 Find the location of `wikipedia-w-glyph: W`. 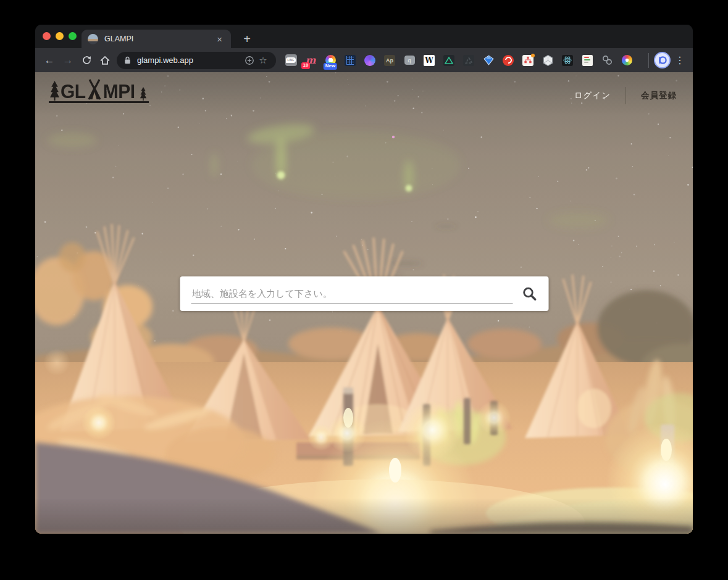

wikipedia-w-glyph: W is located at coordinates (429, 60).